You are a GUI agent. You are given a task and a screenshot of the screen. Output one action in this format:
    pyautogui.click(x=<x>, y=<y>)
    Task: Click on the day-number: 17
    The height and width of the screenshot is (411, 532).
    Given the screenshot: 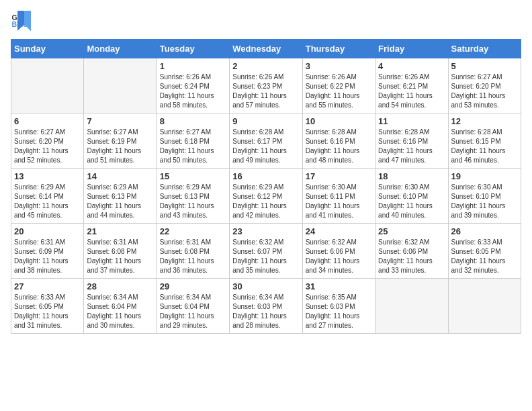 What is the action you would take?
    pyautogui.click(x=339, y=176)
    